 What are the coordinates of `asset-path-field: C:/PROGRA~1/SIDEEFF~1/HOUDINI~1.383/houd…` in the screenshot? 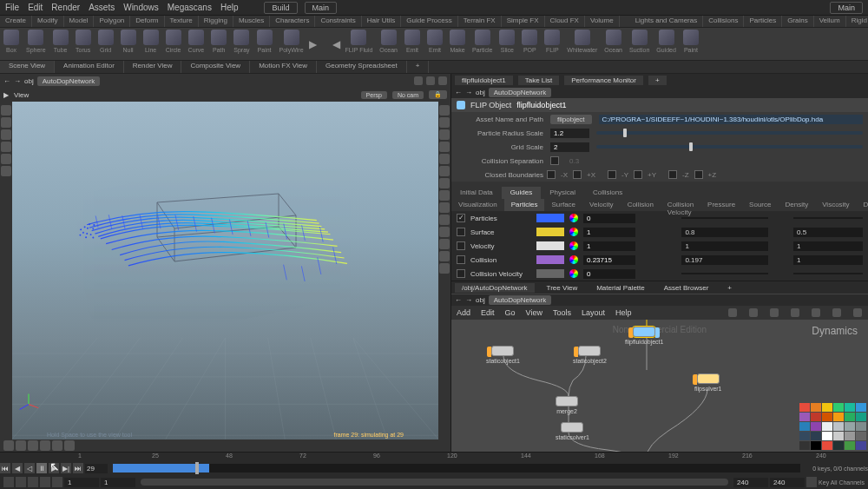 It's located at (731, 120).